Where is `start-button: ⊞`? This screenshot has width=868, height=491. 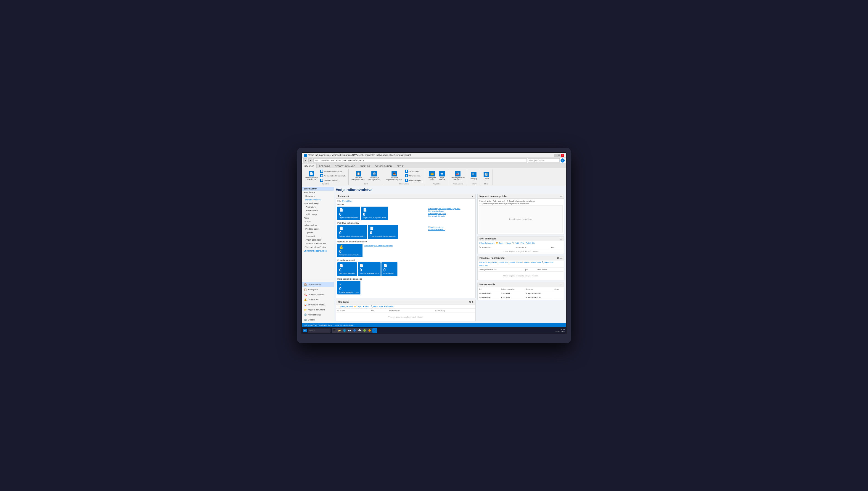
start-button: ⊞ is located at coordinates (305, 330).